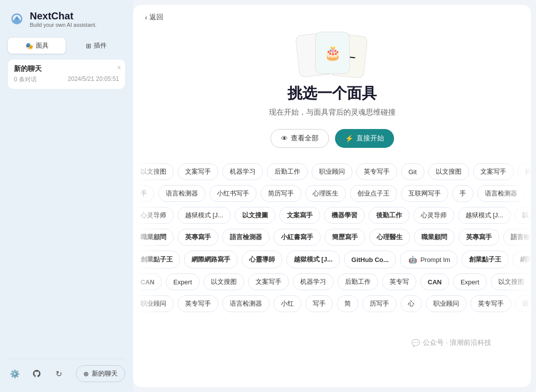  Describe the element at coordinates (300, 138) in the screenshot. I see `view-all-button: 👁 查看全部` at that location.